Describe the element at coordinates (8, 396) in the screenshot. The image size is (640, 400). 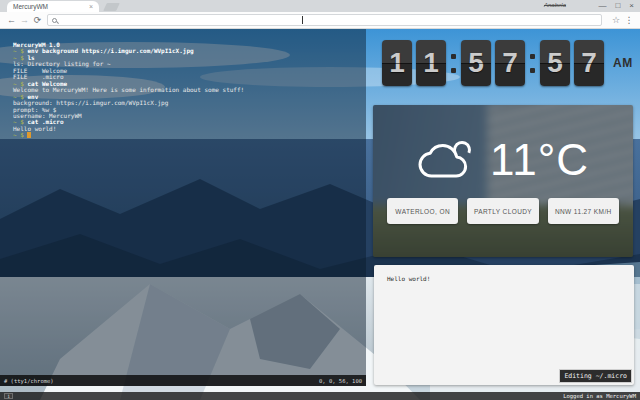
I see `workspace-button: 1` at that location.